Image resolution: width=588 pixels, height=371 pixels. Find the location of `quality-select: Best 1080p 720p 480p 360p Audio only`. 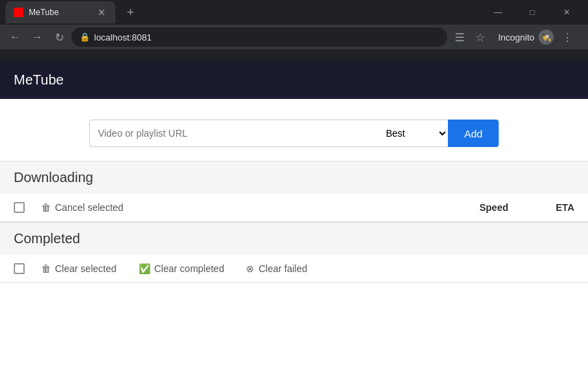

quality-select: Best 1080p 720p 480p 360p Audio only is located at coordinates (413, 133).